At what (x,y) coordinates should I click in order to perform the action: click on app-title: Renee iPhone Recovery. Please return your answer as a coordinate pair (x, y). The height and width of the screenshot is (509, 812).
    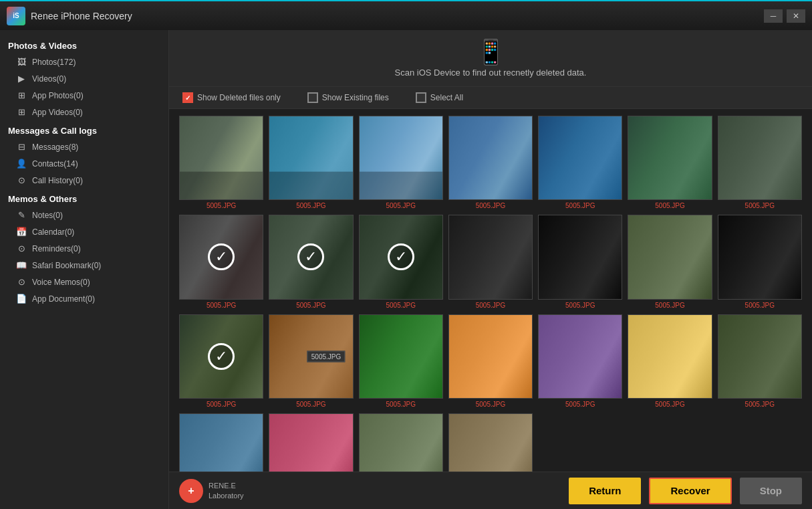
    Looking at the image, I should click on (397, 16).